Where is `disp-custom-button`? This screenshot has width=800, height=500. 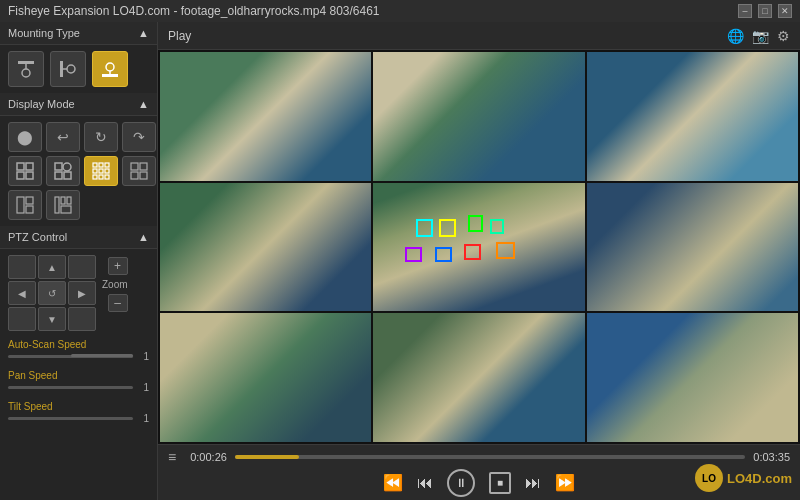
disp-custom-button is located at coordinates (63, 205).